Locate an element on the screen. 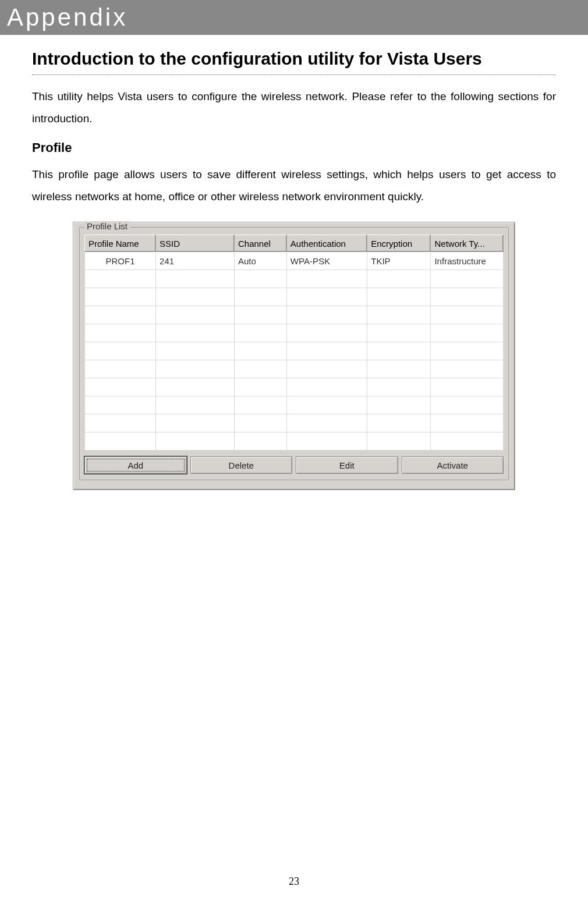  activate-button: Activate is located at coordinates (453, 465).